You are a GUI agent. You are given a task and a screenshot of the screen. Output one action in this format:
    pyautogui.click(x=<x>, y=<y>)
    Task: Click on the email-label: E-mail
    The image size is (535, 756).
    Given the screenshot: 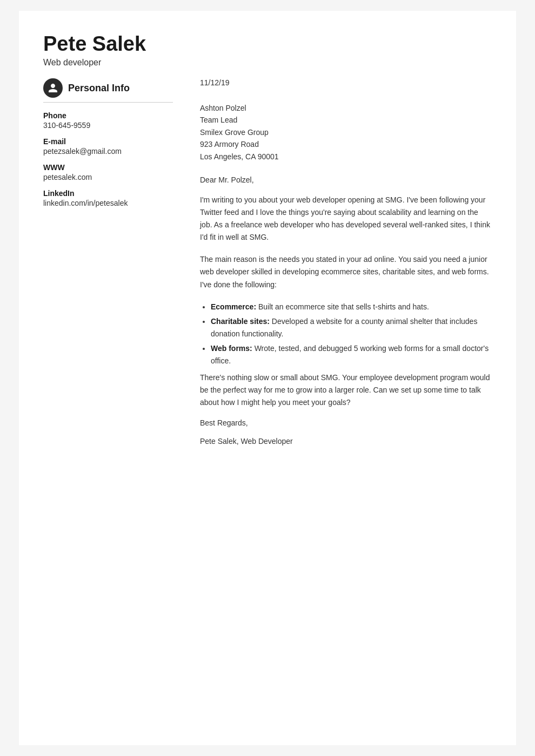 What is the action you would take?
    pyautogui.click(x=108, y=141)
    